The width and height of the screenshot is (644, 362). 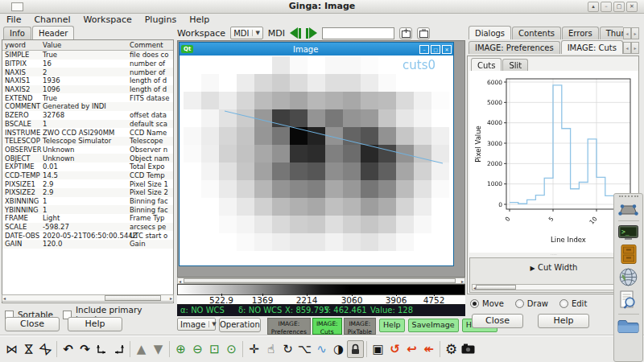 What do you see at coordinates (32, 324) in the screenshot?
I see `left-close-button: Close` at bounding box center [32, 324].